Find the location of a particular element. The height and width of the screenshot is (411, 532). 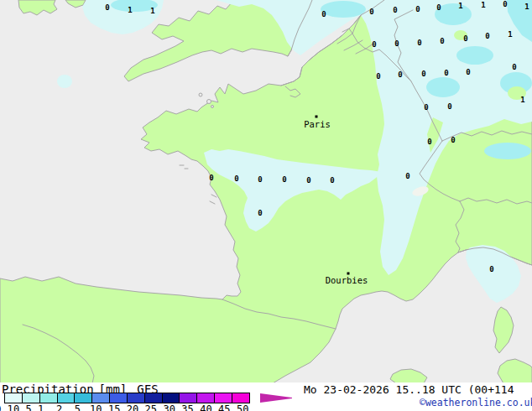

scale-label-50: 50 is located at coordinates (243, 408).